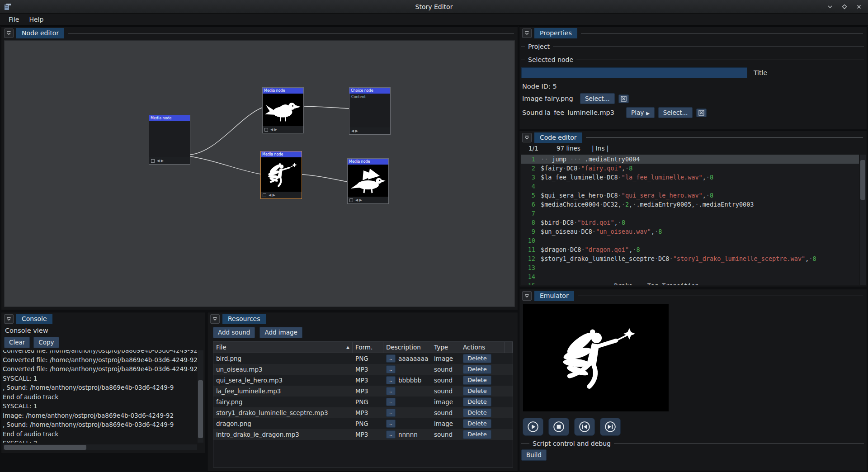  I want to click on resource-row: la_fee_luminelle.mp3MP3..soundDelete, so click(363, 391).